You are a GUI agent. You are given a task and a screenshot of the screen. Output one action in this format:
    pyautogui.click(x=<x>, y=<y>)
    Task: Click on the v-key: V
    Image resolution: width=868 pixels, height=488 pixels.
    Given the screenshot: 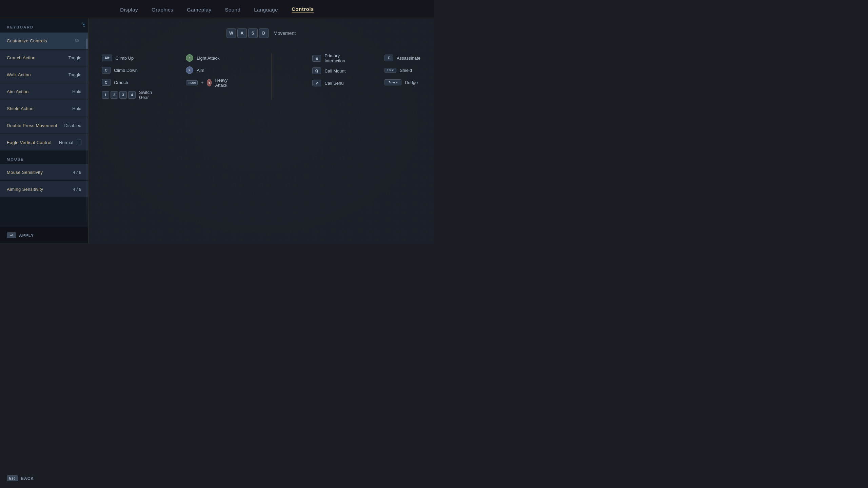 What is the action you would take?
    pyautogui.click(x=317, y=83)
    